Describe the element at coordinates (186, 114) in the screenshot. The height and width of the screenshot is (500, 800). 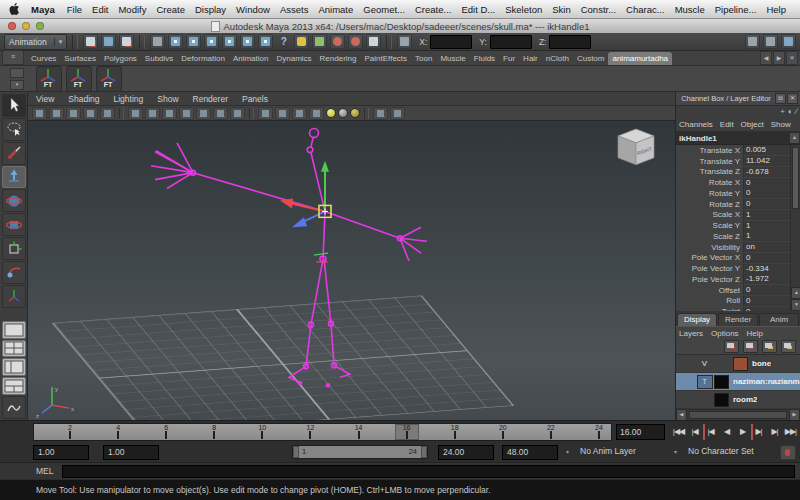
I see `gate-mask-icon` at that location.